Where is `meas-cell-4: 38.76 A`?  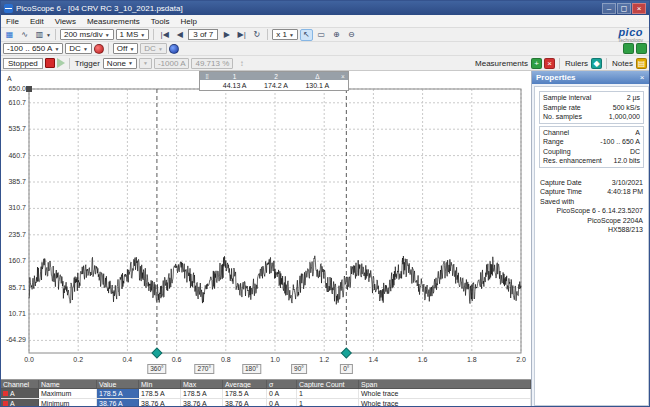
meas-cell-4: 38.76 A is located at coordinates (202, 403).